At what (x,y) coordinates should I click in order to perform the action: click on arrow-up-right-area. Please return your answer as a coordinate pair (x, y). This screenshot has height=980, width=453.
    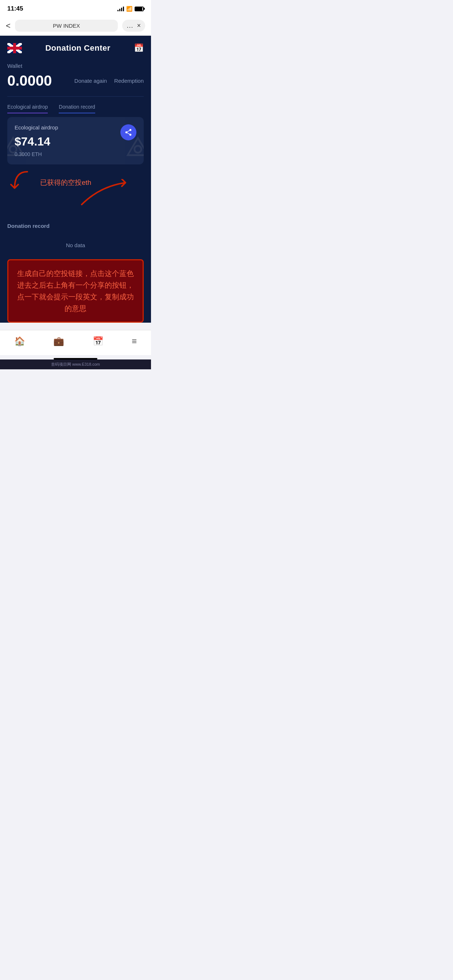
    Looking at the image, I should click on (75, 208).